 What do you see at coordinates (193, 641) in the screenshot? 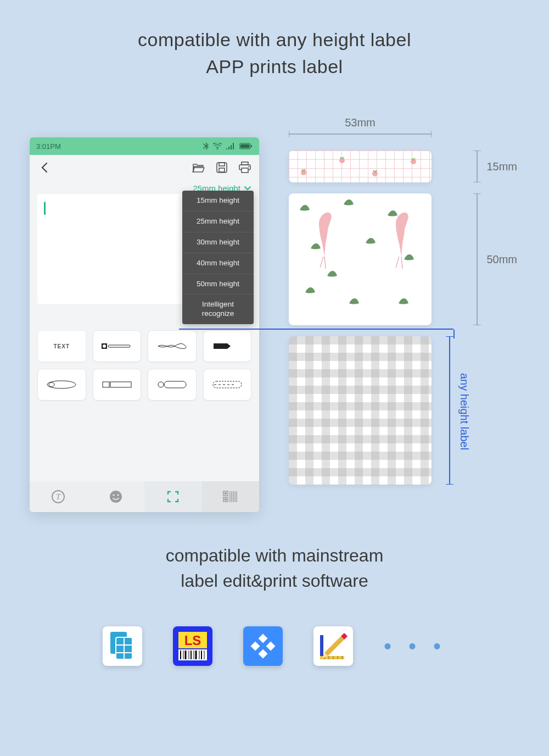
I see `ls-logo-text: LS` at bounding box center [193, 641].